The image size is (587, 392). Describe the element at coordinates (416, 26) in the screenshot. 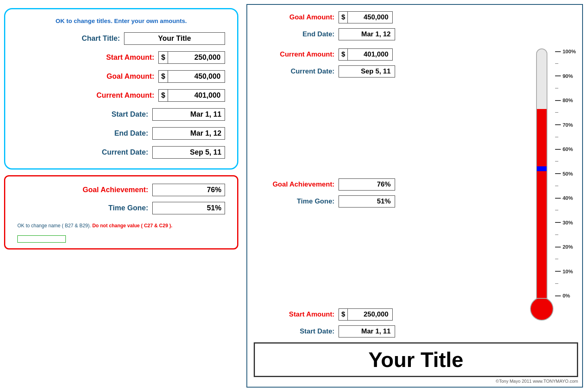

I see `right-top-rows: Goal Amount: $ 450,000 End Date: Mar 1, …` at that location.